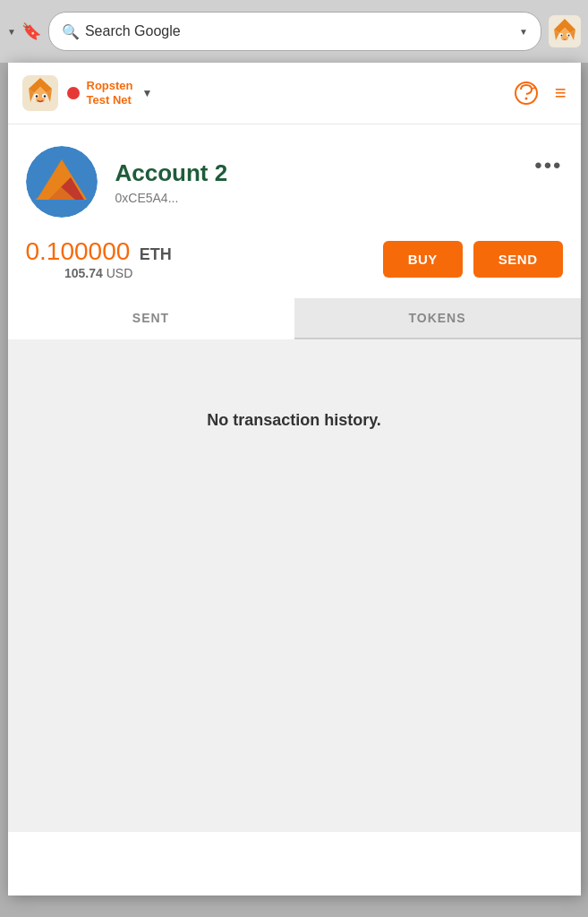  What do you see at coordinates (294, 31) in the screenshot?
I see `browser-toolbar: ▼ 🔖 🔍 Search Google ▼` at bounding box center [294, 31].